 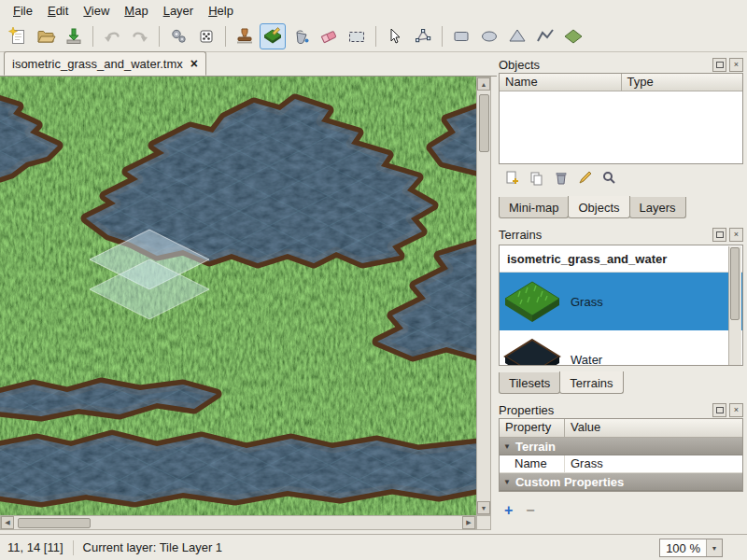 I want to click on new-map-button, so click(x=18, y=36).